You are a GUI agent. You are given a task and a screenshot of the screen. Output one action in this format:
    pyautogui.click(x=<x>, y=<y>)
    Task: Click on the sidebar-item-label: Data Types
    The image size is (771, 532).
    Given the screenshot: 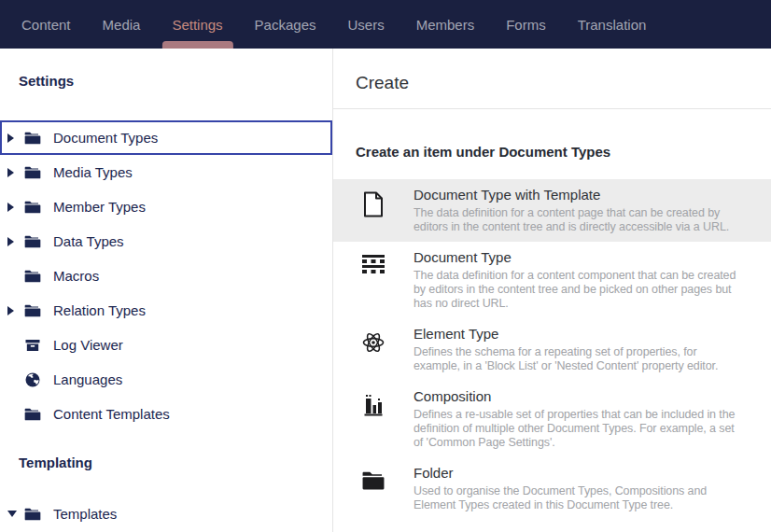 What is the action you would take?
    pyautogui.click(x=89, y=241)
    